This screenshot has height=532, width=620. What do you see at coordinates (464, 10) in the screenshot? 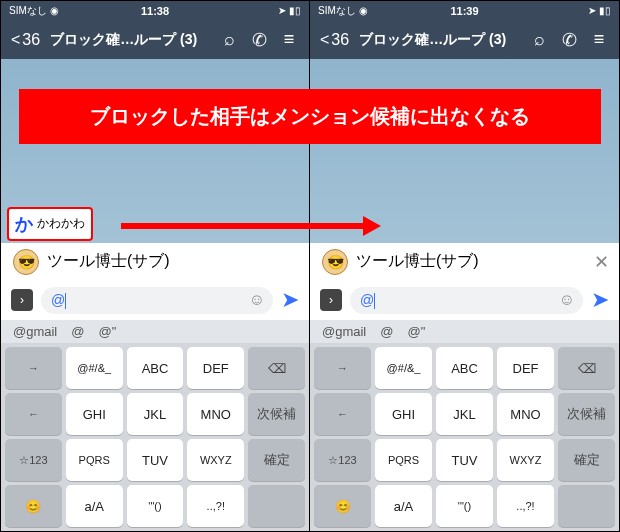
I see `status-bar: SIMなし◉ 11:39 ➤▮▯` at bounding box center [464, 10].